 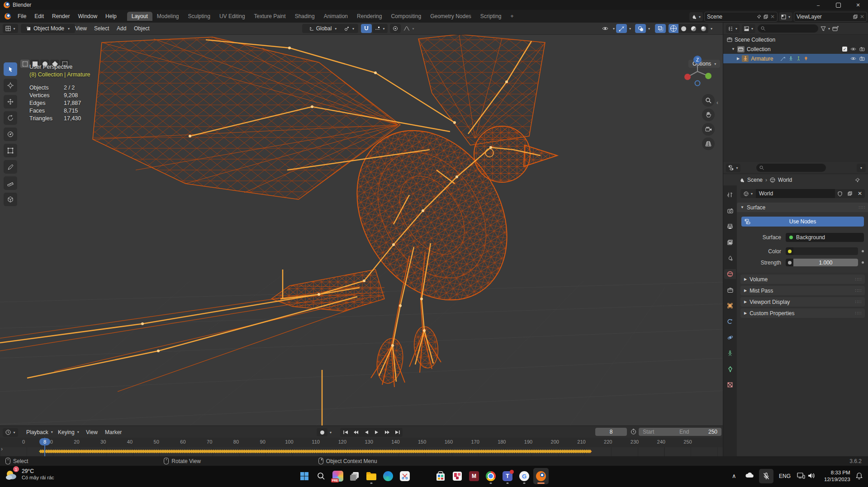 I want to click on tab-scripting: Scripting, so click(x=491, y=16).